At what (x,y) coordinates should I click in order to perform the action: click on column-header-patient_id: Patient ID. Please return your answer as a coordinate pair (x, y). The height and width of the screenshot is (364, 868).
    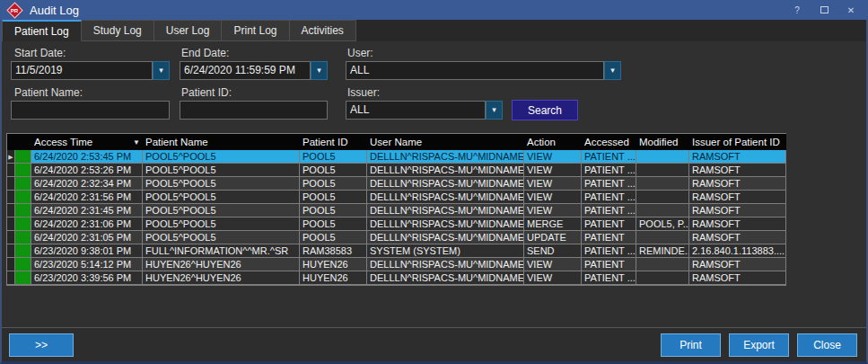
    Looking at the image, I should click on (334, 142).